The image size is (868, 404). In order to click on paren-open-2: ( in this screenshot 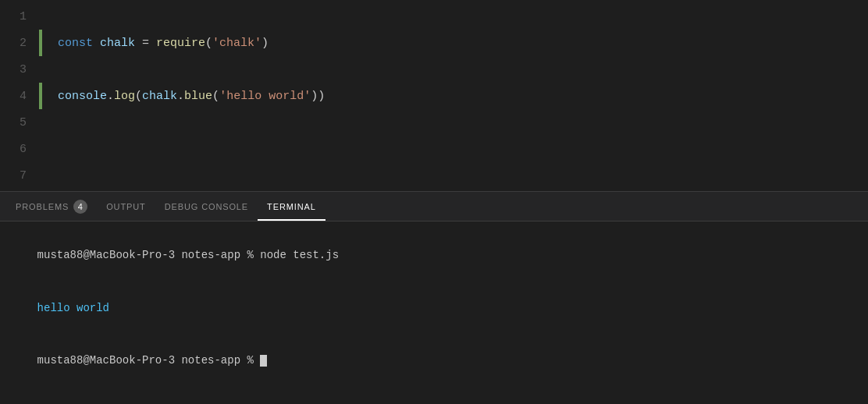, I will do `click(139, 97)`.